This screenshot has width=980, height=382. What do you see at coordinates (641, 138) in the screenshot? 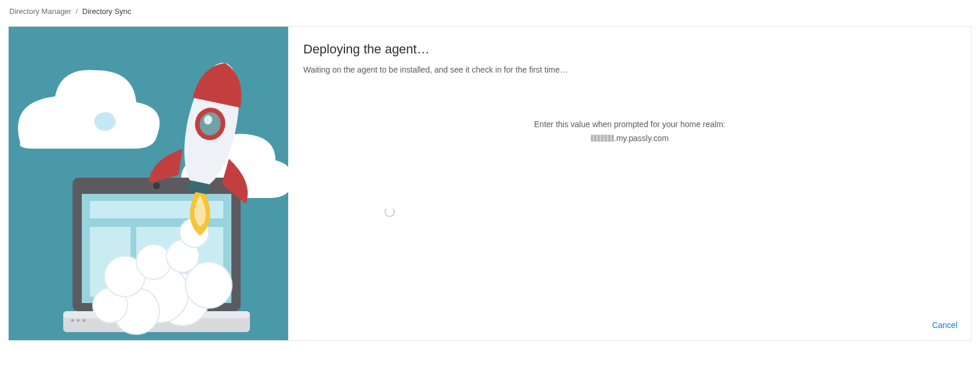
I see `realm-suffix: .my.passly.com` at bounding box center [641, 138].